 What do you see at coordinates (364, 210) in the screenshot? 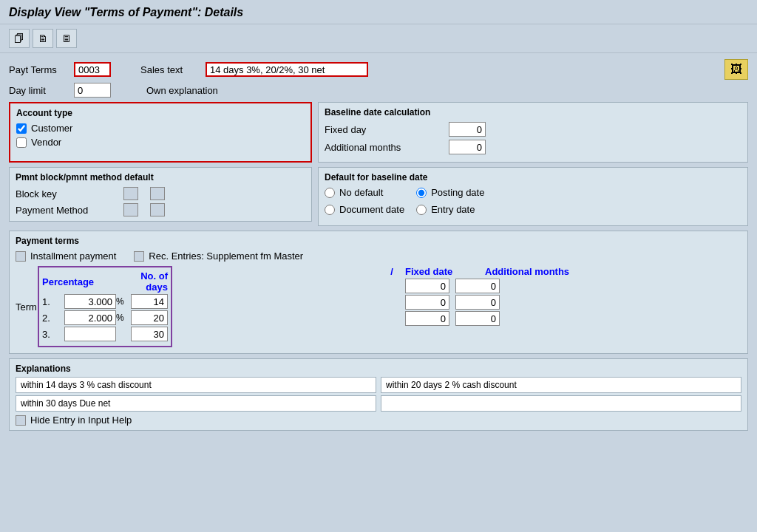
I see `document-date-row: Document date` at bounding box center [364, 210].